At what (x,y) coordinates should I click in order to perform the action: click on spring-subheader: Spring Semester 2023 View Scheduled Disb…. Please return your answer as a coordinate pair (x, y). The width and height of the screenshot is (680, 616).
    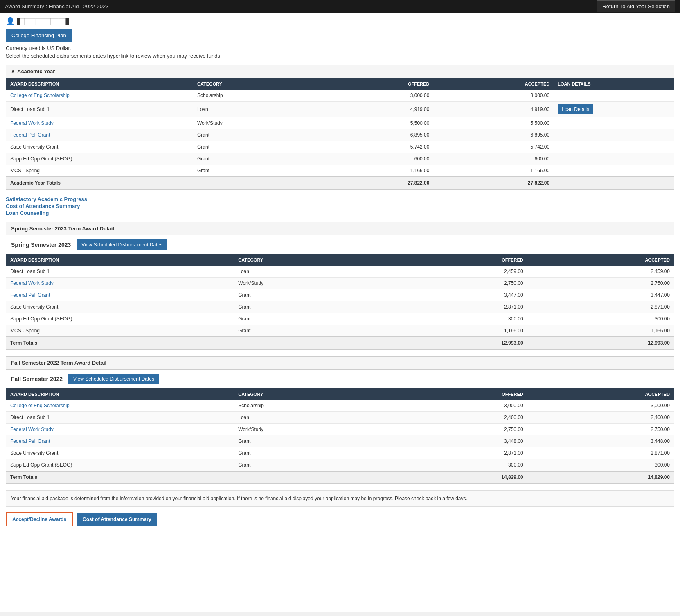
    Looking at the image, I should click on (340, 245).